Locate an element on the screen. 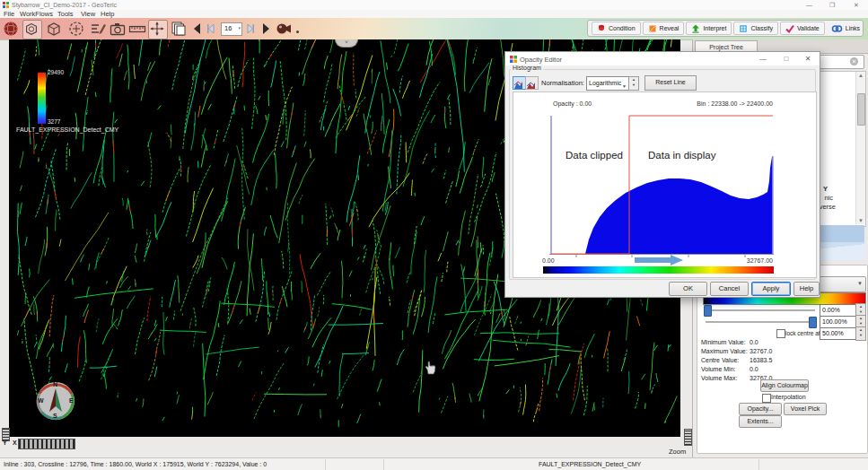 This screenshot has height=470, width=868. frame-number-dropdown-icon: ▾ is located at coordinates (239, 28).